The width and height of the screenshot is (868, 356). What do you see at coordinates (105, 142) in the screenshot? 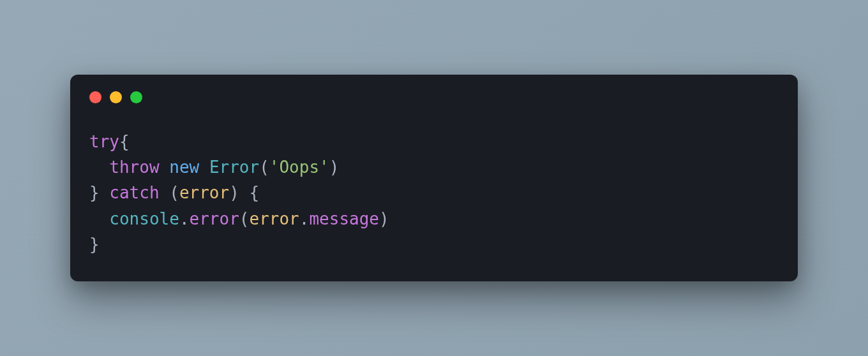
I see `keyword-try: try` at bounding box center [105, 142].